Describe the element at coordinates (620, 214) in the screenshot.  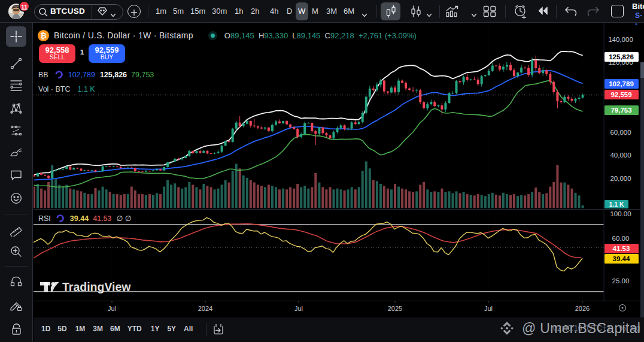
I see `svg-text: 100.00` at that location.